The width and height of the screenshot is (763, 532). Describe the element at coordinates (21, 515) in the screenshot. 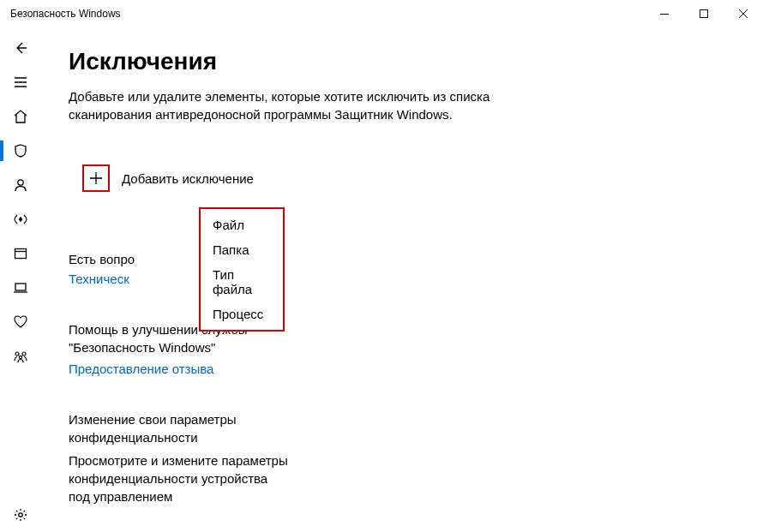

I see `settings-icon` at that location.